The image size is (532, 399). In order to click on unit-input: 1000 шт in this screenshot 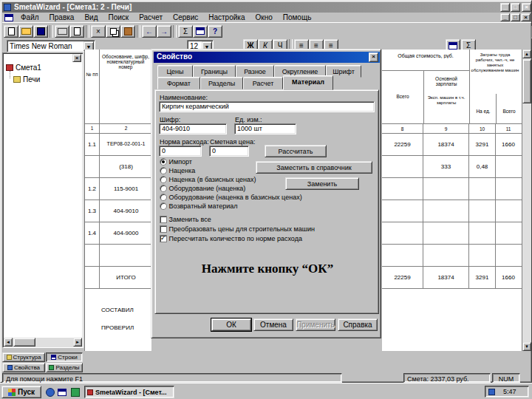, I will do `click(265, 129)`.